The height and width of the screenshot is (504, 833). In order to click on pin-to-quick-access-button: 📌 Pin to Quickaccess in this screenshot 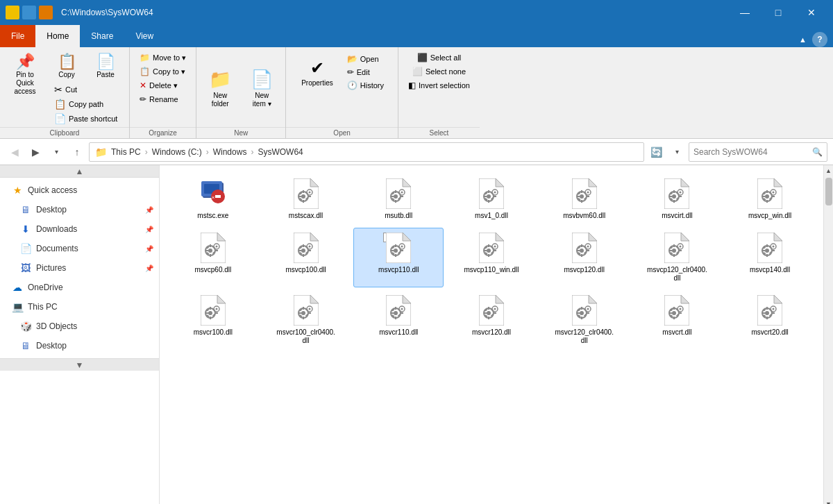, I will do `click(25, 75)`.